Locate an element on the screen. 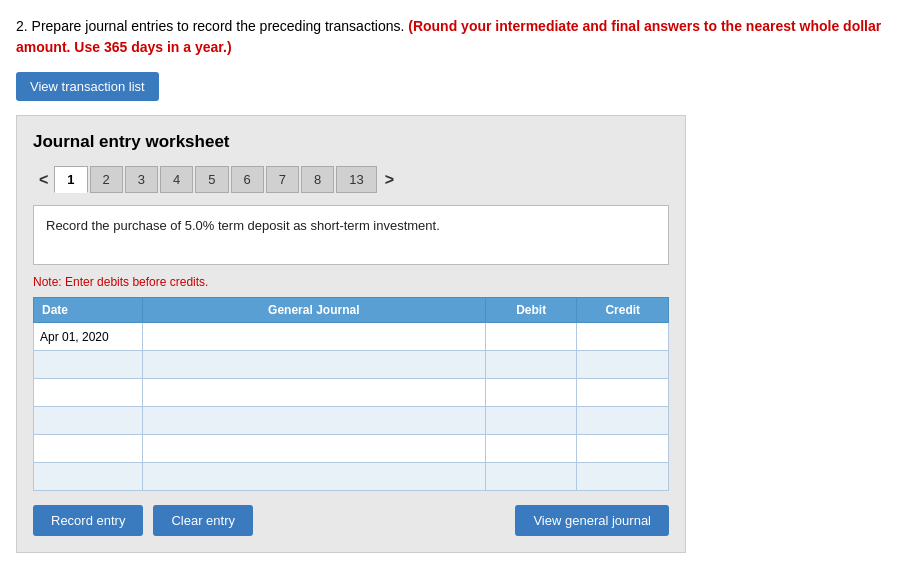  view-general-journal-button: View general journal is located at coordinates (592, 520).